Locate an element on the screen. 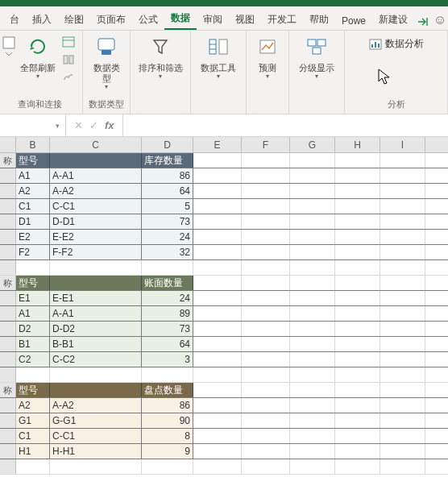  enter-formula-button: ✓ is located at coordinates (93, 126).